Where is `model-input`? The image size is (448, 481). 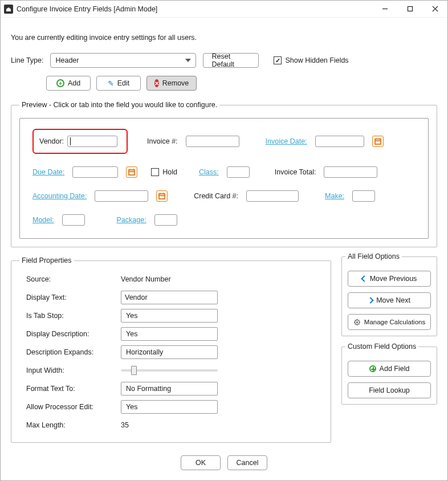
model-input is located at coordinates (74, 220).